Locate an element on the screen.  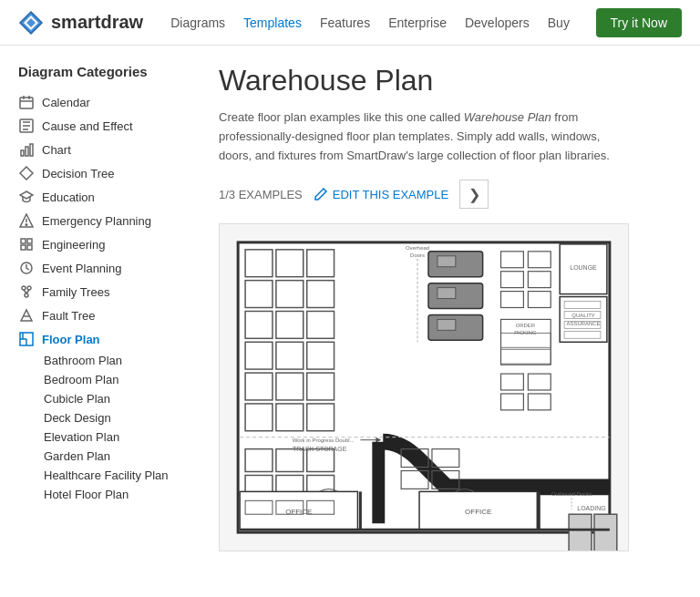
example-count: 1/3 EXAMPLES is located at coordinates (261, 195).